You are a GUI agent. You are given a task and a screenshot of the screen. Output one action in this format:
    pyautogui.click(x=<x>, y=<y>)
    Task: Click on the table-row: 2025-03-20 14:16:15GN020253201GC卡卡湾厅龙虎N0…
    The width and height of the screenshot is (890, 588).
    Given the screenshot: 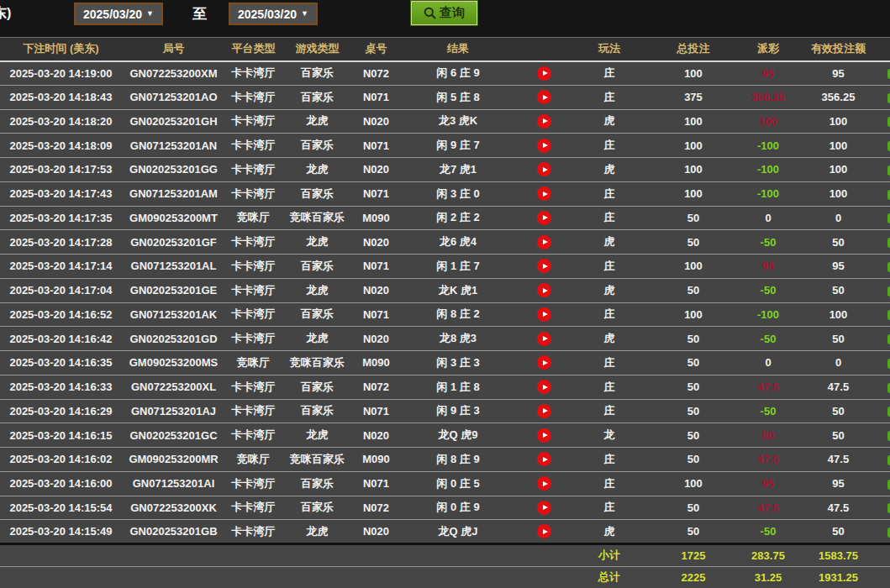 What is the action you would take?
    pyautogui.click(x=445, y=435)
    